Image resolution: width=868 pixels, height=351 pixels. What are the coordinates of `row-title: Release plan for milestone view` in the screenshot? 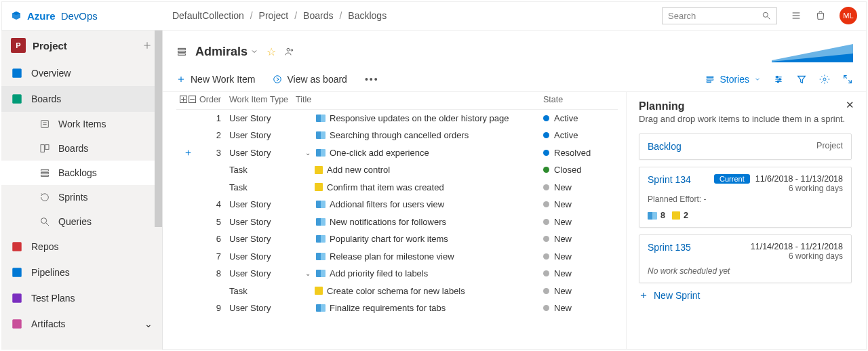 It's located at (419, 256).